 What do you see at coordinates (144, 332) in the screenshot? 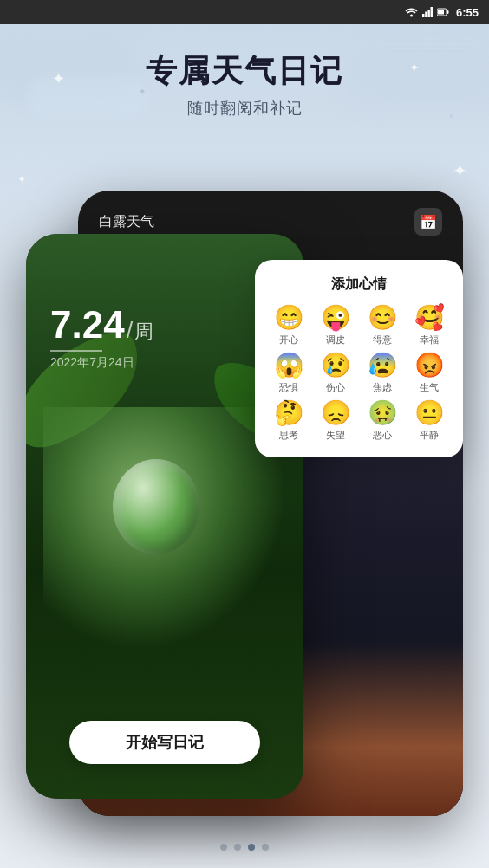
I see `date-week: 周` at bounding box center [144, 332].